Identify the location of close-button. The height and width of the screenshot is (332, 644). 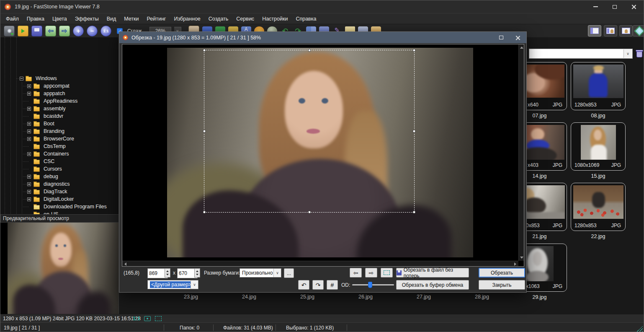
(634, 7).